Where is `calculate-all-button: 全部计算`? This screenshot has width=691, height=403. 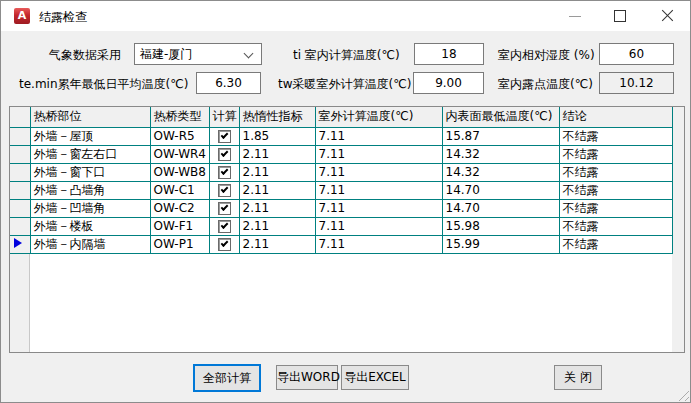
calculate-all-button: 全部计算 is located at coordinates (227, 378).